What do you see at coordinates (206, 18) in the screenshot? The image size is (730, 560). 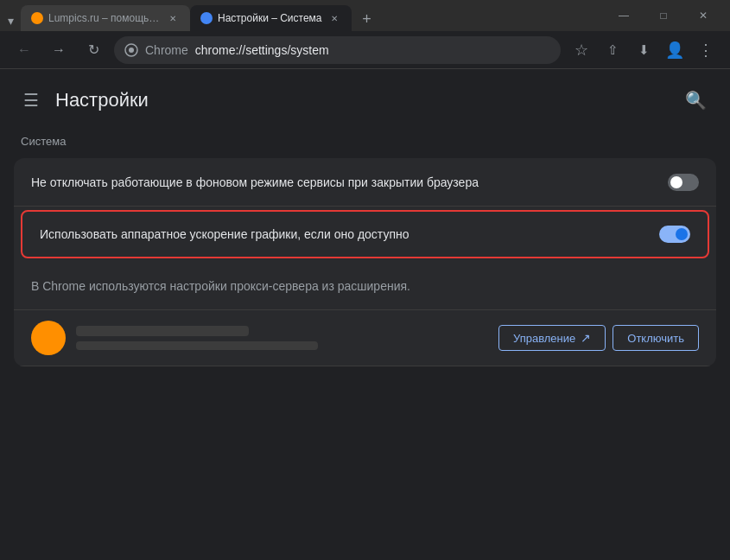 I see `tab-favicon-settings` at bounding box center [206, 18].